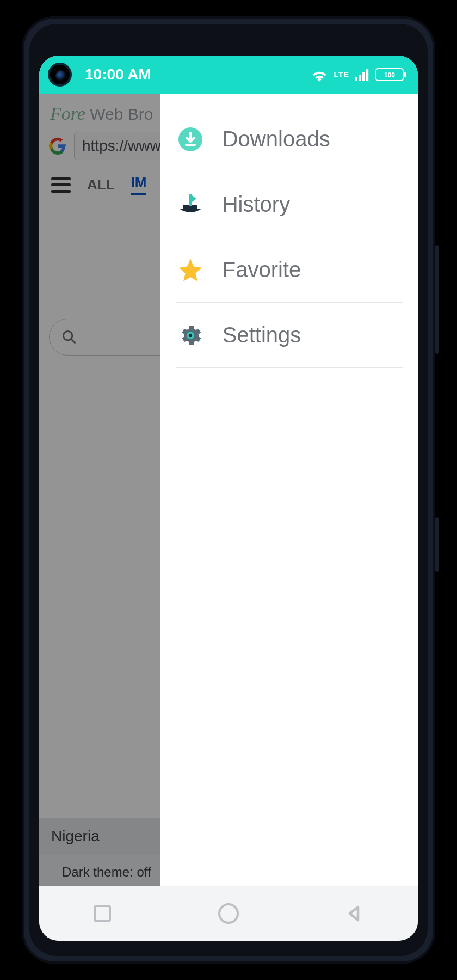 The height and width of the screenshot is (980, 457). I want to click on status-right: LTE 100, so click(359, 75).